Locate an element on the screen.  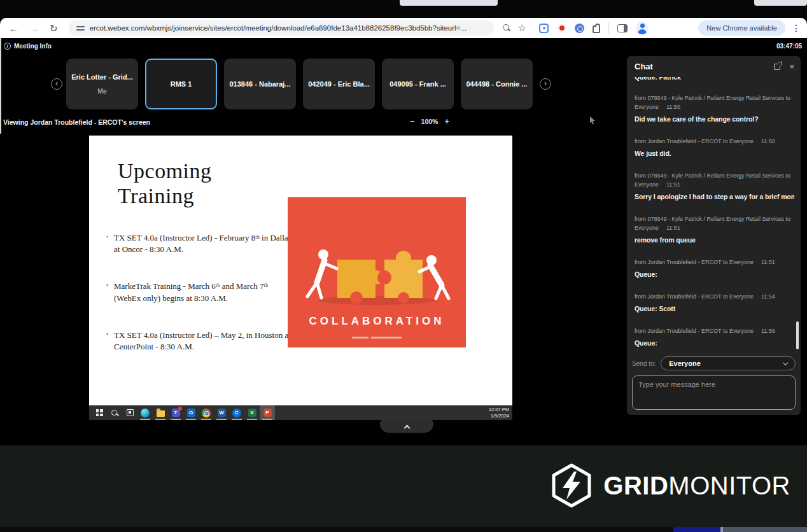
browser-menu-icon: ⋮ is located at coordinates (796, 28).